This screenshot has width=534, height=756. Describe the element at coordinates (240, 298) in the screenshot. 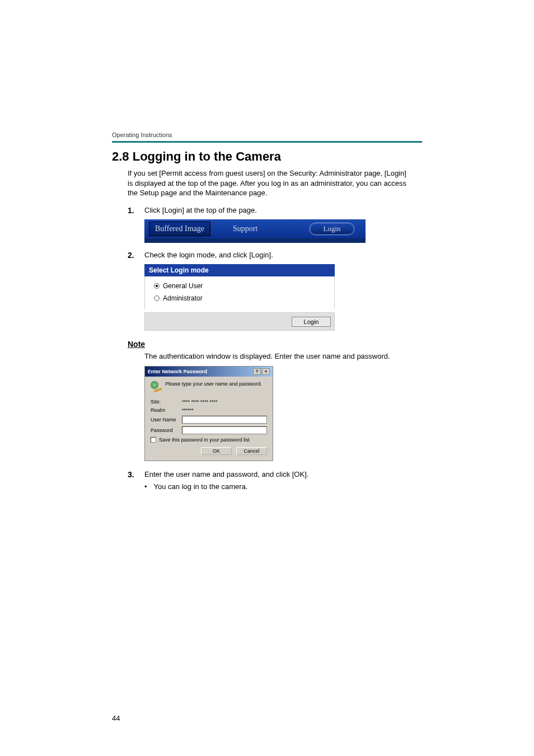

I see `radio-administrator: Administrator` at that location.